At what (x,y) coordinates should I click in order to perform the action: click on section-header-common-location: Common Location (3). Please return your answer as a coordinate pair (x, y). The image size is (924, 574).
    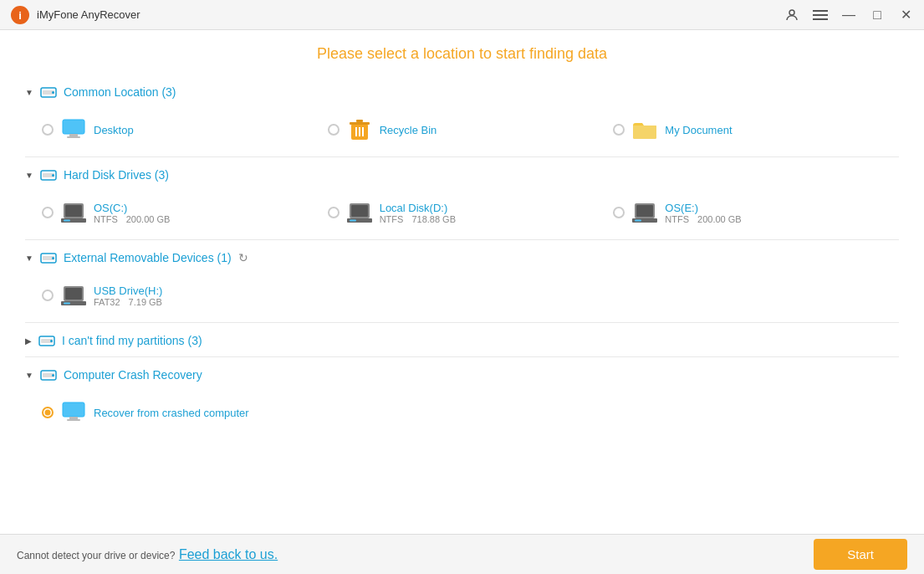
    Looking at the image, I should click on (462, 91).